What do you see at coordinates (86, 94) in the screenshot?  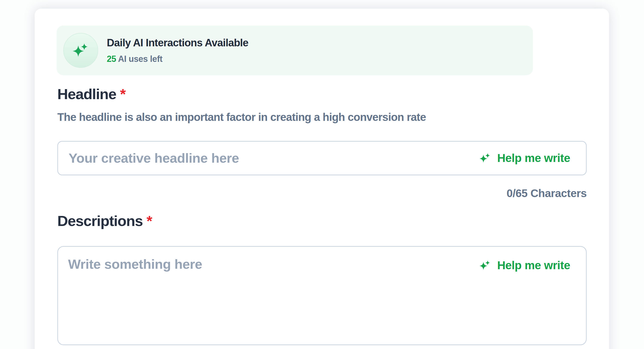 I see `headline-label: Headline` at bounding box center [86, 94].